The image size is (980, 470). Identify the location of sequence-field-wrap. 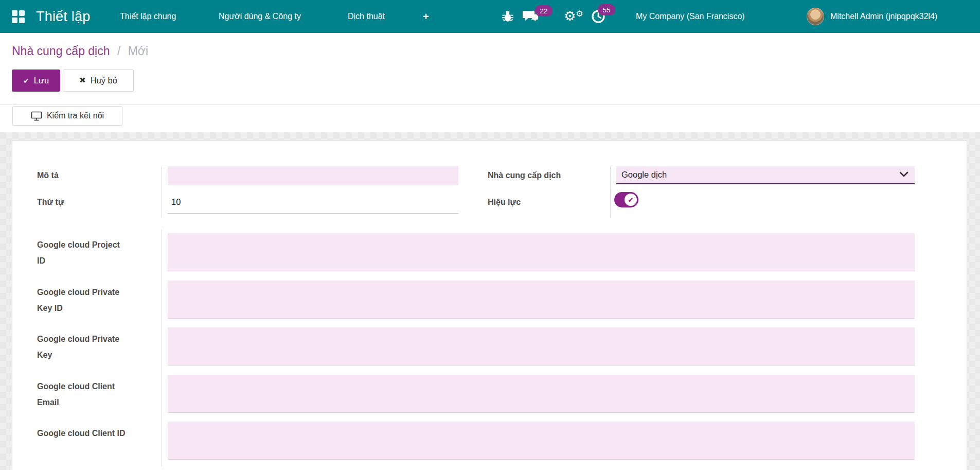
(313, 200).